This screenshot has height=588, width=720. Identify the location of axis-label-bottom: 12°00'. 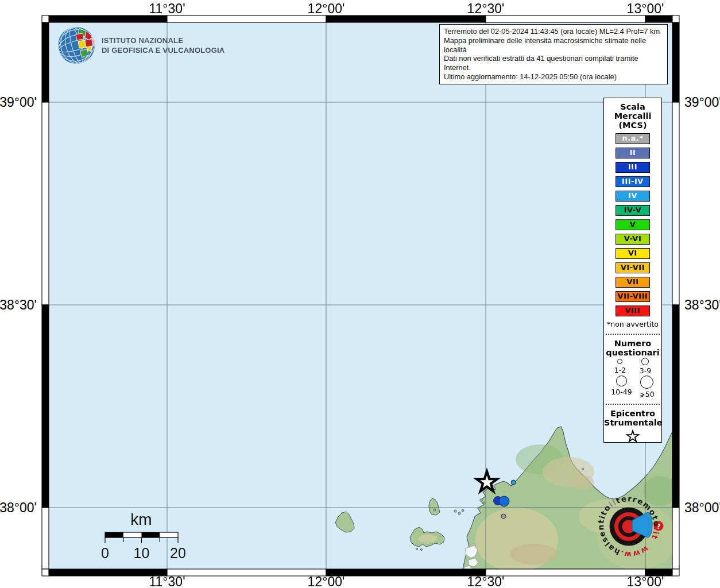
(326, 581).